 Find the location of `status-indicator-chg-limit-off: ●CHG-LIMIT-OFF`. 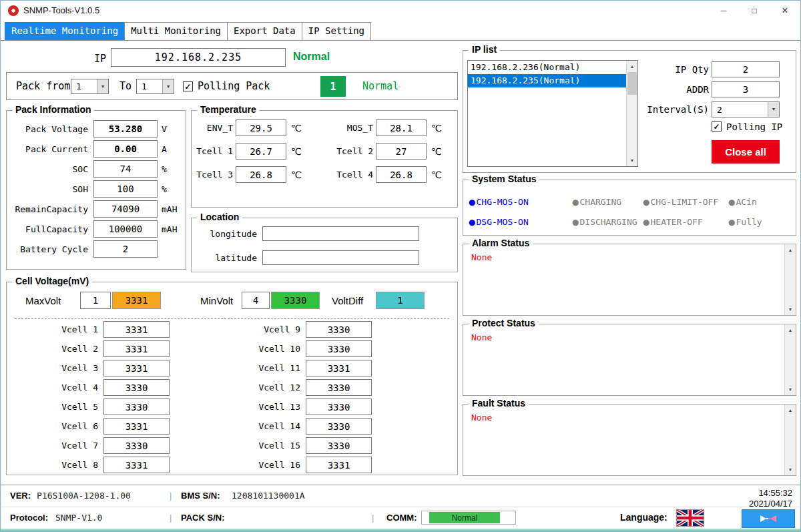

status-indicator-chg-limit-off: ●CHG-LIMIT-OFF is located at coordinates (686, 202).